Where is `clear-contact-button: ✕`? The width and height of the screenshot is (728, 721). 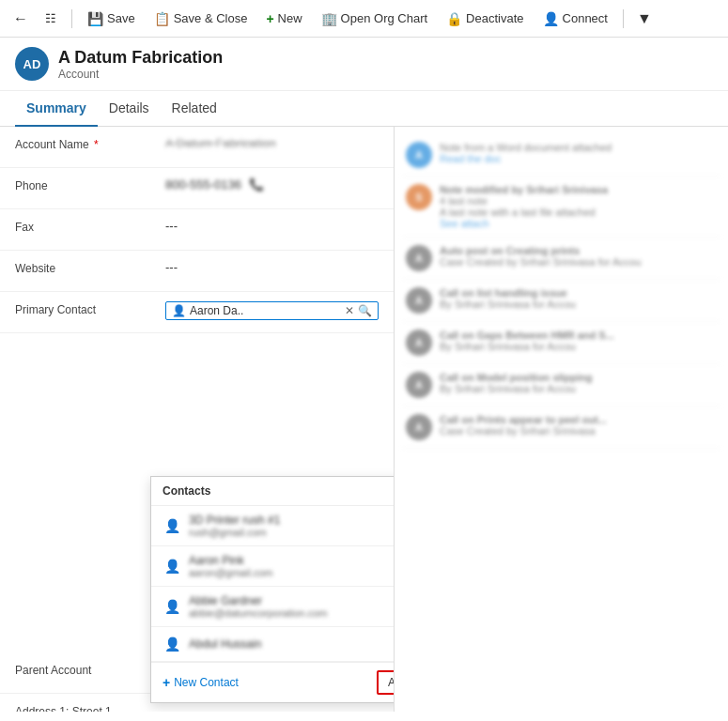
clear-contact-button: ✕ is located at coordinates (349, 311).